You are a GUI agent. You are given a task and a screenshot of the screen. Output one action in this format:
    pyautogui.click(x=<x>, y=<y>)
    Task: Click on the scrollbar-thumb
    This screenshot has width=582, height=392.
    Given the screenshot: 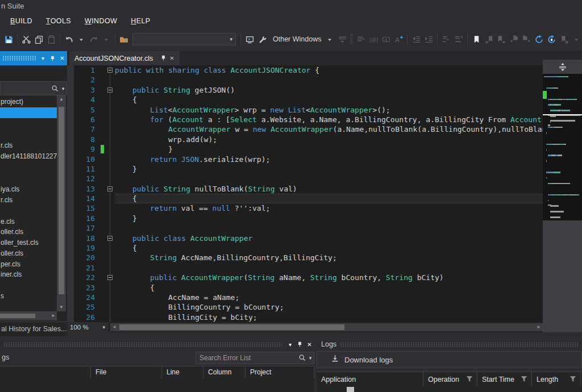 What is the action you would take?
    pyautogui.click(x=232, y=327)
    